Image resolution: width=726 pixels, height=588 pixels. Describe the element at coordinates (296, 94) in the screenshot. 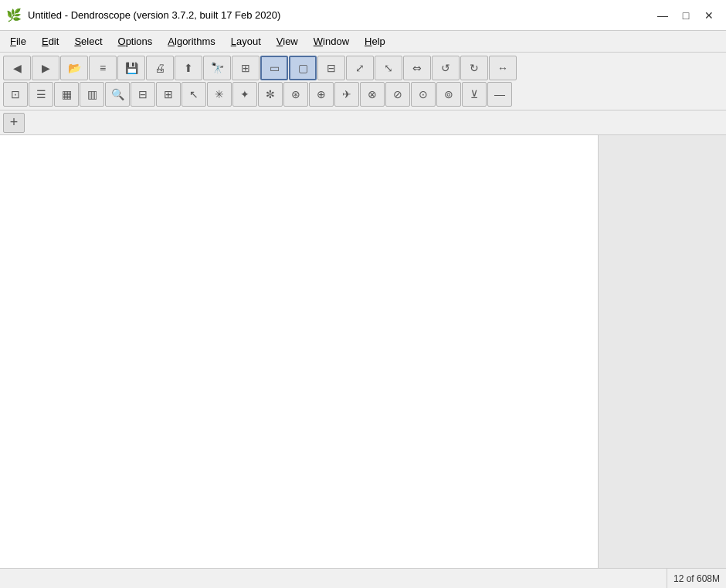

I see `toolbar-btn-r12: ⊛` at that location.